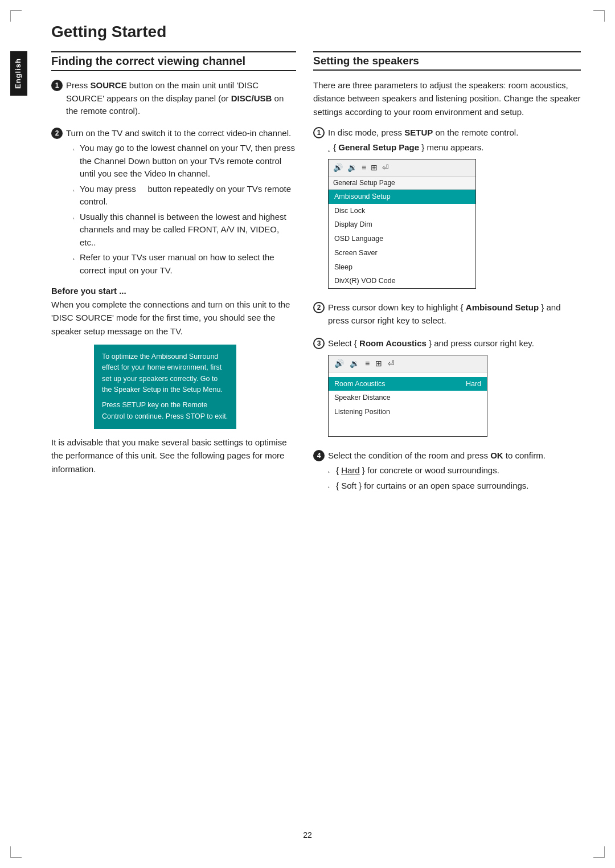 This screenshot has width=615, height=868. I want to click on setup-menu-1: 🔊 🔉 ≡ ⊞ ⏎ General Setup Page Ambisound S…, so click(402, 224).